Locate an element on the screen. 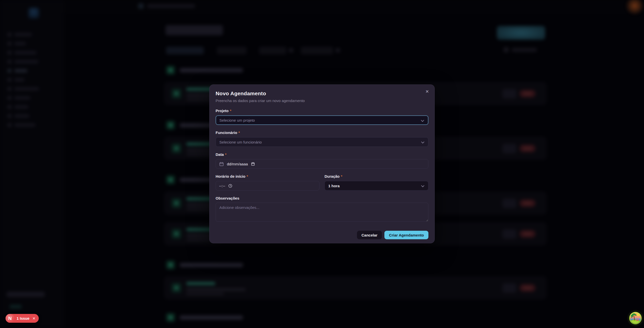  modal-footer: Cancelar Criar Agendamento is located at coordinates (322, 235).